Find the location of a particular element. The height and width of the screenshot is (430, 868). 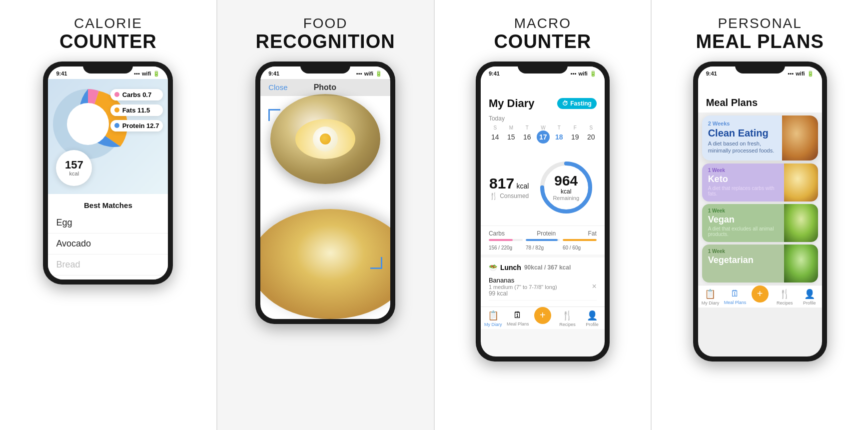

tab-diary-3: 📋 My Diary is located at coordinates (493, 318).